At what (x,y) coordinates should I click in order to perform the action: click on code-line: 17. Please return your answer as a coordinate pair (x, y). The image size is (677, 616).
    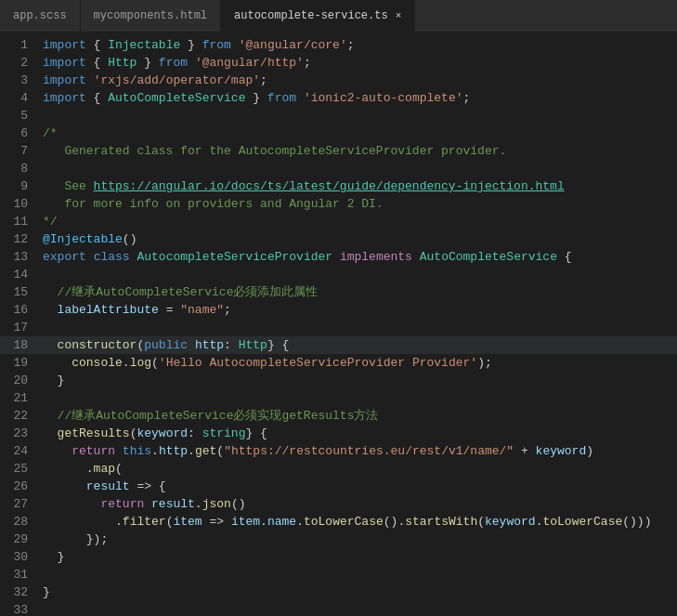
    Looking at the image, I should click on (338, 327).